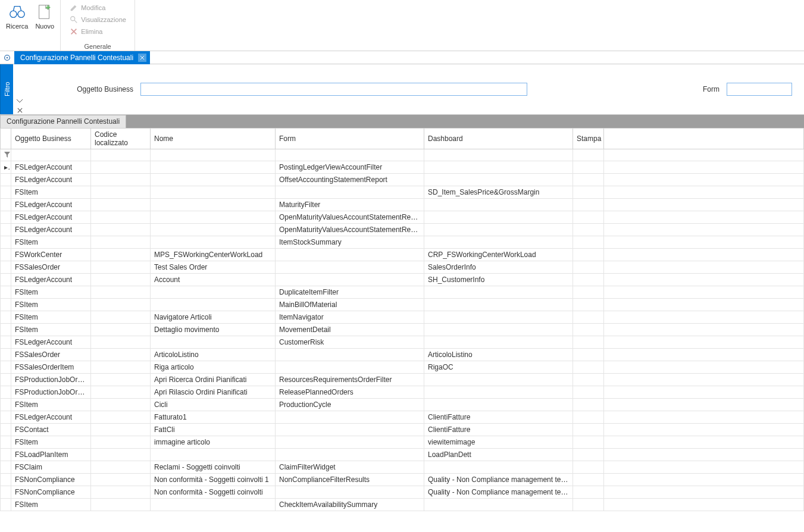  Describe the element at coordinates (402, 505) in the screenshot. I see `table-row: FSItemCheckItemAvailabilitySummary` at that location.